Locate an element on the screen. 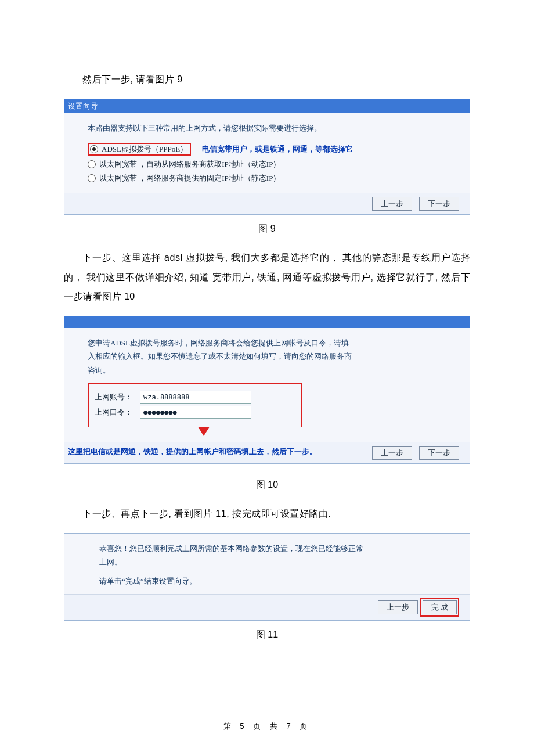  wizard-line2: 请单击“完成”结束设置向导。 is located at coordinates (233, 581).